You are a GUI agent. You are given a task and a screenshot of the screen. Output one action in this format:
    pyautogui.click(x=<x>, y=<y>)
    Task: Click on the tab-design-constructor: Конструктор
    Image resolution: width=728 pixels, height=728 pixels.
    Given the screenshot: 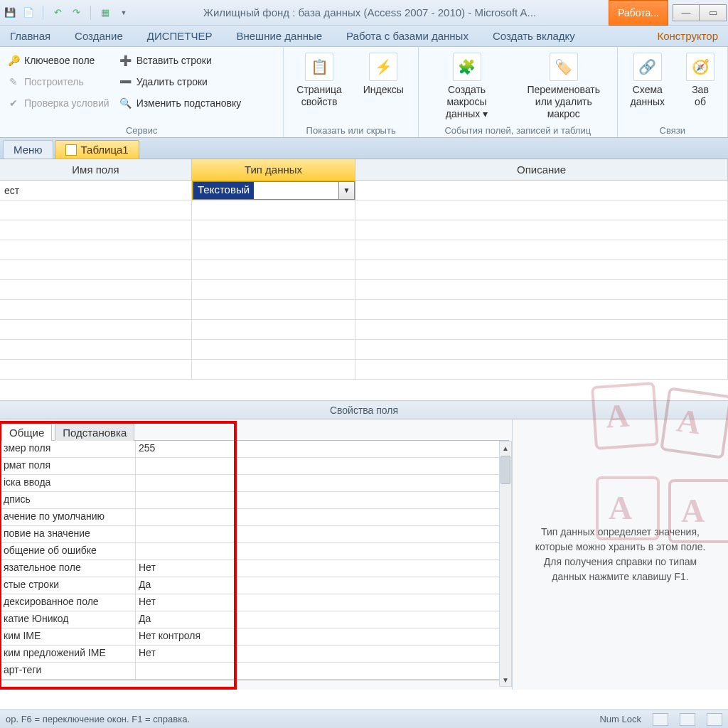 What is the action you would take?
    pyautogui.click(x=687, y=37)
    